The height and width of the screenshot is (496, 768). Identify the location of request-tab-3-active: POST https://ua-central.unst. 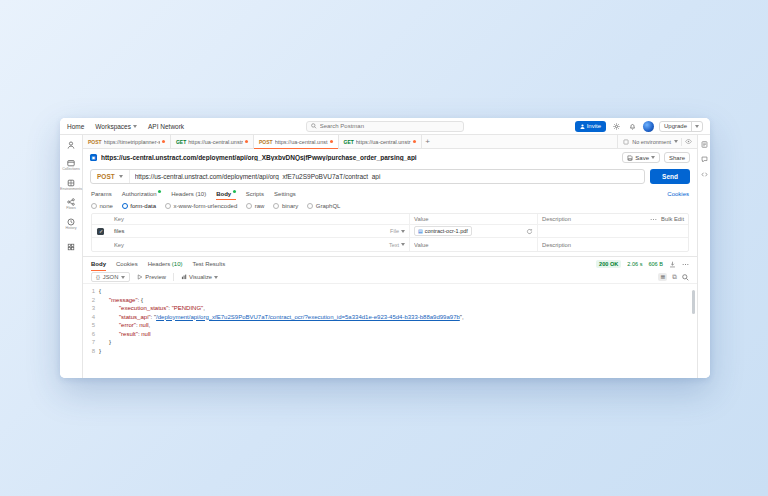
(296, 142).